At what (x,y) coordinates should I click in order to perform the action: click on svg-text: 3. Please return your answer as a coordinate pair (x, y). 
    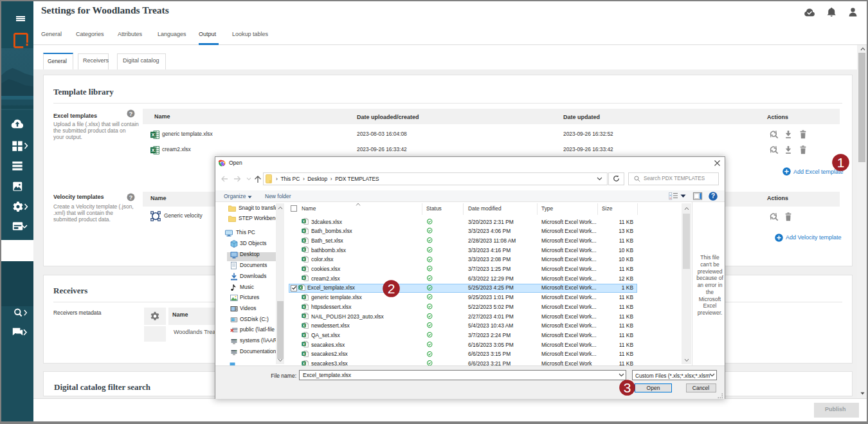
    Looking at the image, I should click on (628, 387).